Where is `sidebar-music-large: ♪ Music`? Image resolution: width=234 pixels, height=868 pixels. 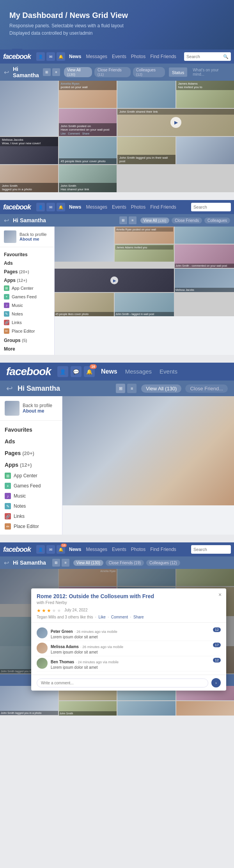
sidebar-music-large: ♪ Music is located at coordinates (31, 496).